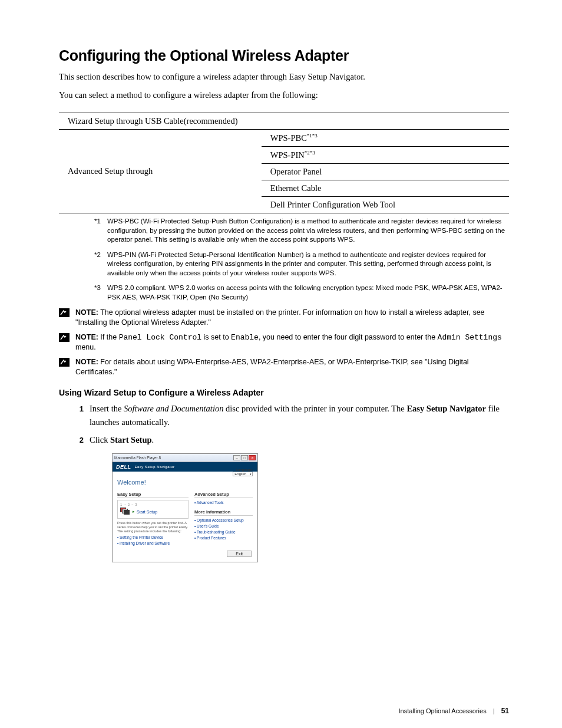 Image resolution: width=562 pixels, height=728 pixels. Describe the element at coordinates (239, 554) in the screenshot. I see `exit-button: Exit` at that location.